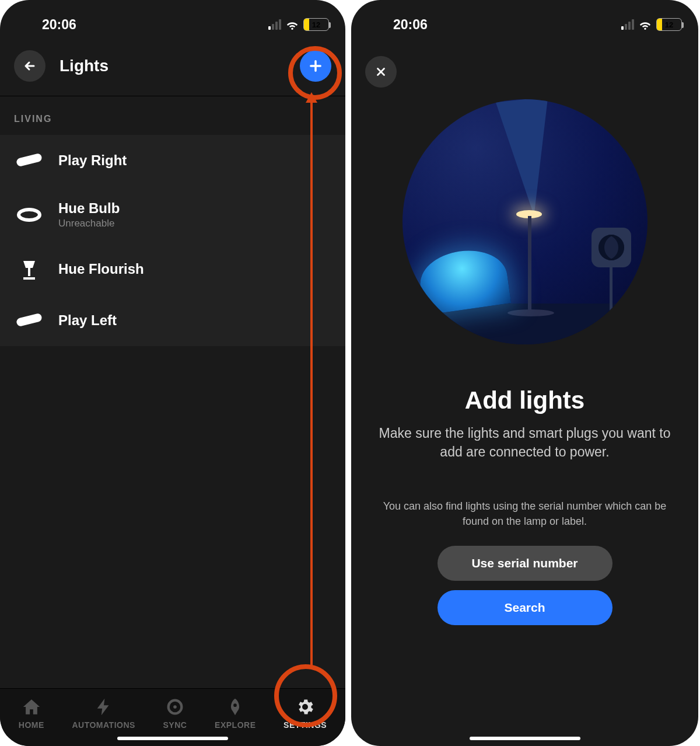 This screenshot has height=746, width=700. What do you see at coordinates (305, 707) in the screenshot?
I see `gear-icon` at bounding box center [305, 707].